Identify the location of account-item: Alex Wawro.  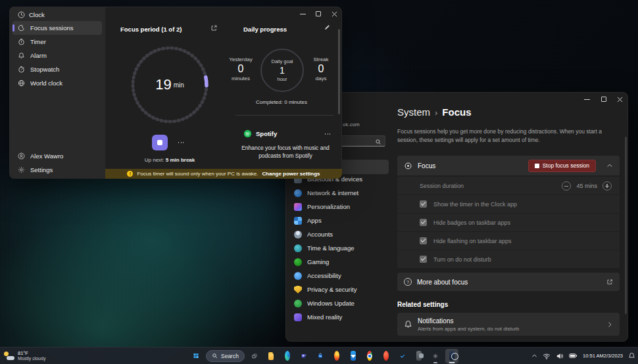
(57, 156).